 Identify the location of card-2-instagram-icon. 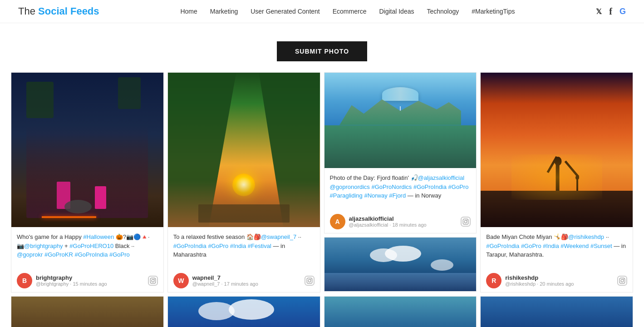
(310, 281).